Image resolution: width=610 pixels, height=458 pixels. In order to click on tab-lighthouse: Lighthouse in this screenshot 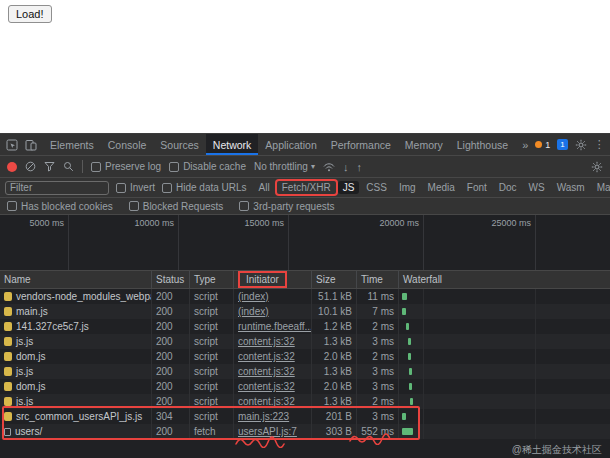, I will do `click(482, 144)`.